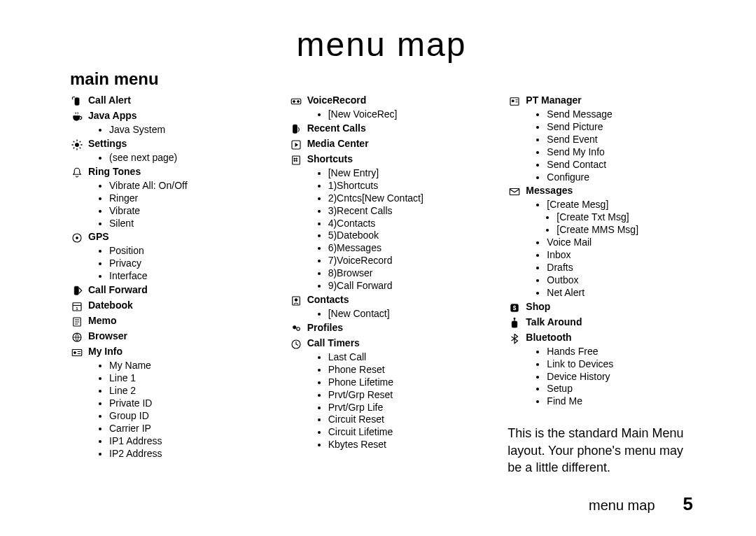 The height and width of the screenshot is (536, 756). Describe the element at coordinates (77, 291) in the screenshot. I see `phone-arrow-icon` at that location.